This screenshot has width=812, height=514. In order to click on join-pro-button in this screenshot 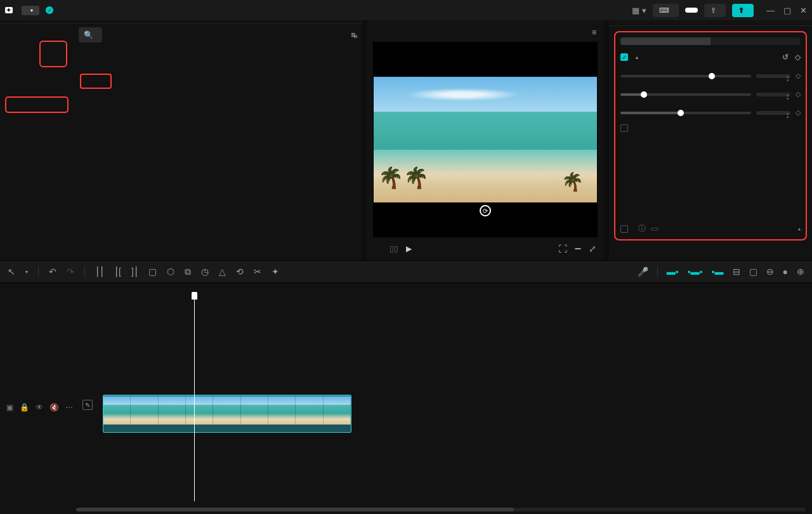, I will do `click(691, 10)`.